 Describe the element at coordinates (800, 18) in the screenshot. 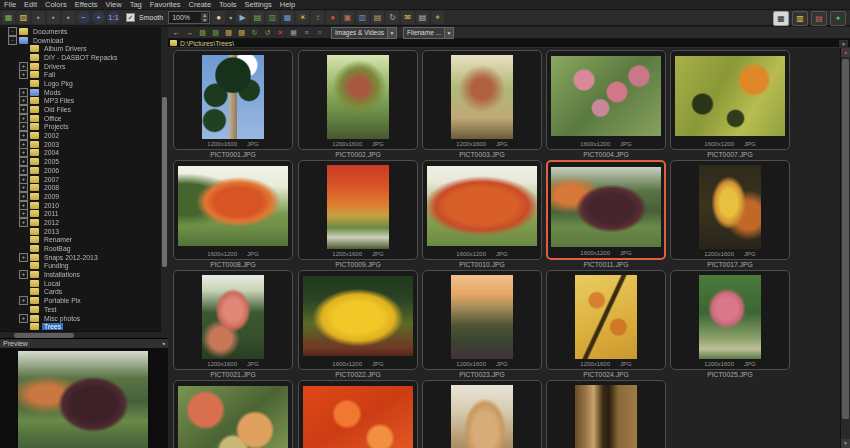

I see `layout-viewer-button: ▥` at that location.